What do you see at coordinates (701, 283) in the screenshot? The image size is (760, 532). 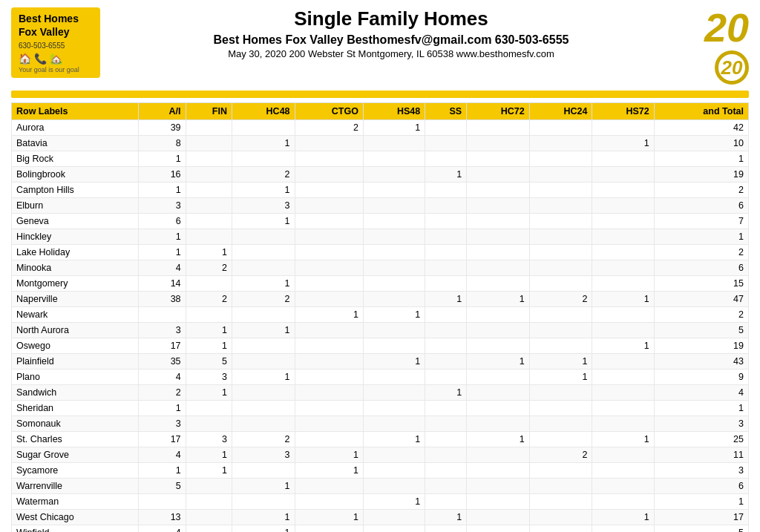 I see `row-cell: 15` at bounding box center [701, 283].